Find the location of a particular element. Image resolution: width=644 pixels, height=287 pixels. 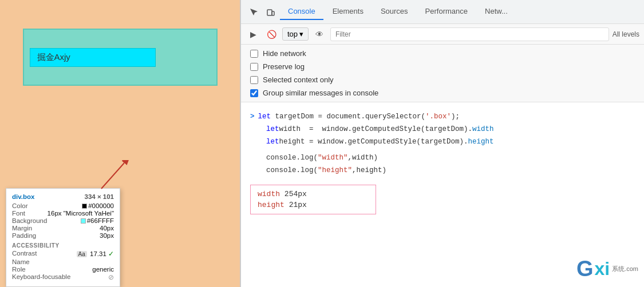

tooltip-title: div.box 334 × 101 is located at coordinates (63, 197).